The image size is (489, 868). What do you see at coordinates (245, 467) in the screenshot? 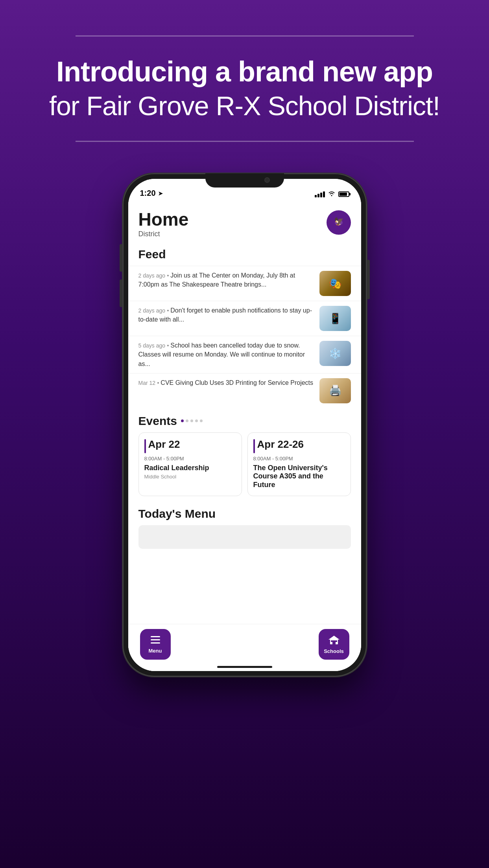
I see `events-row: Apr 22 8:00AM - 5:00PM Radical Leadershi…` at bounding box center [245, 467].